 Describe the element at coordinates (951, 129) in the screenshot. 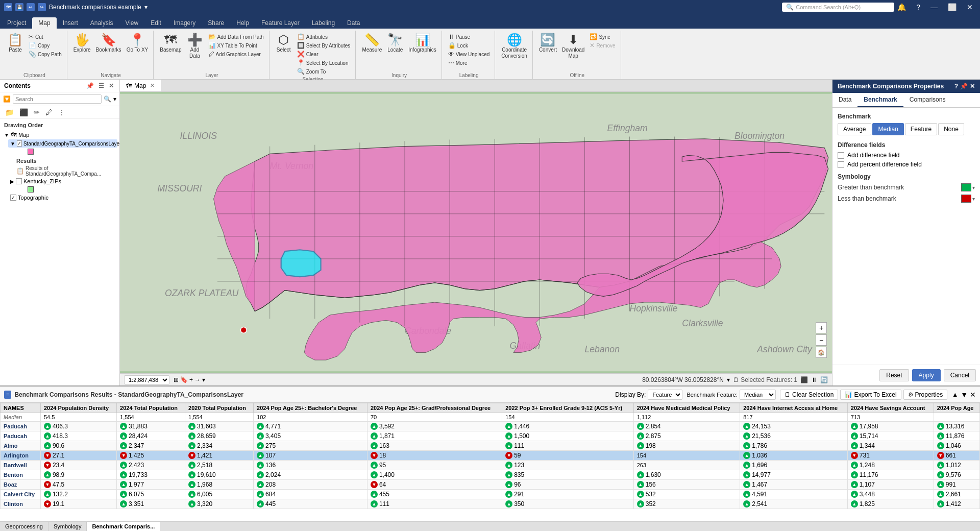

I see `bench-none-btn: None` at that location.